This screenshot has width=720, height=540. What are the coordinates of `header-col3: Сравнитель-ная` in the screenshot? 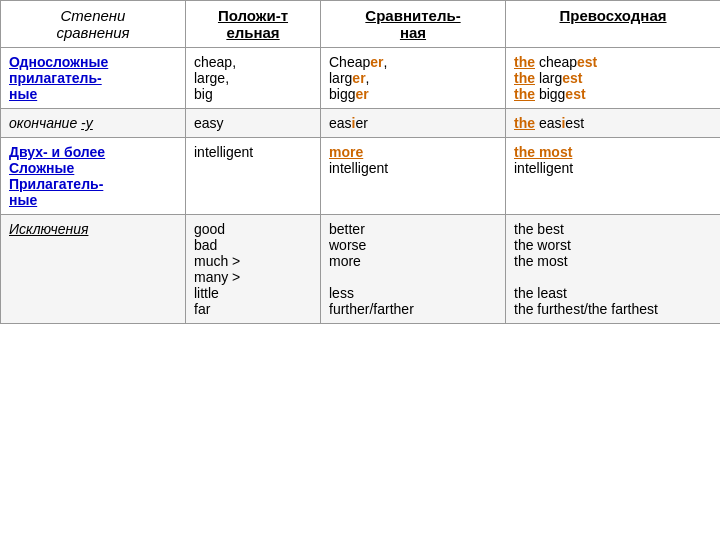 It's located at (414, 24).